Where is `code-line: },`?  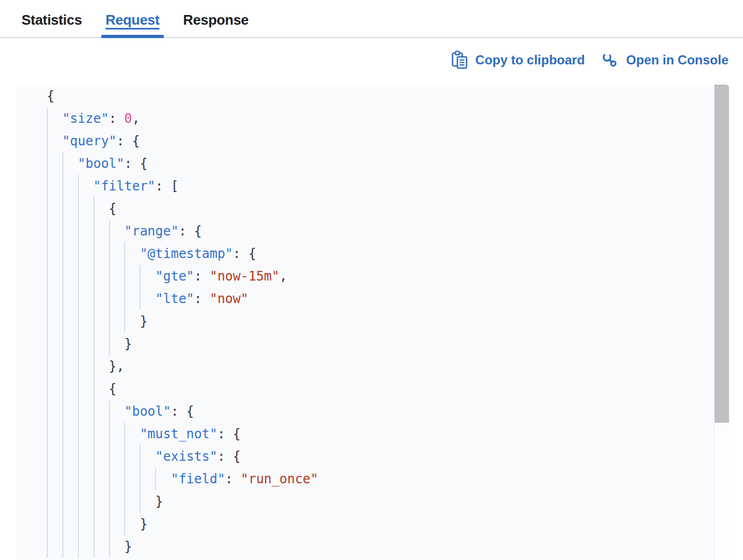 code-line: }, is located at coordinates (373, 366).